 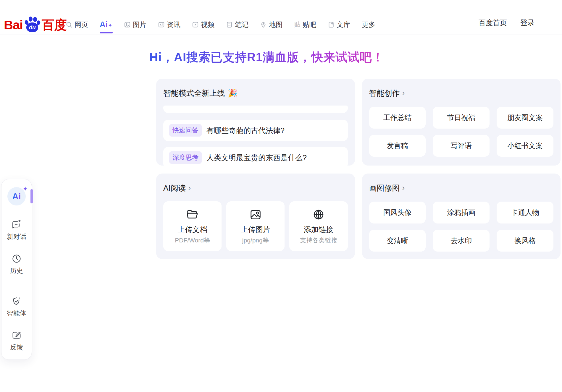 I want to click on button-holiday-greeting: 节日祝福, so click(x=461, y=118).